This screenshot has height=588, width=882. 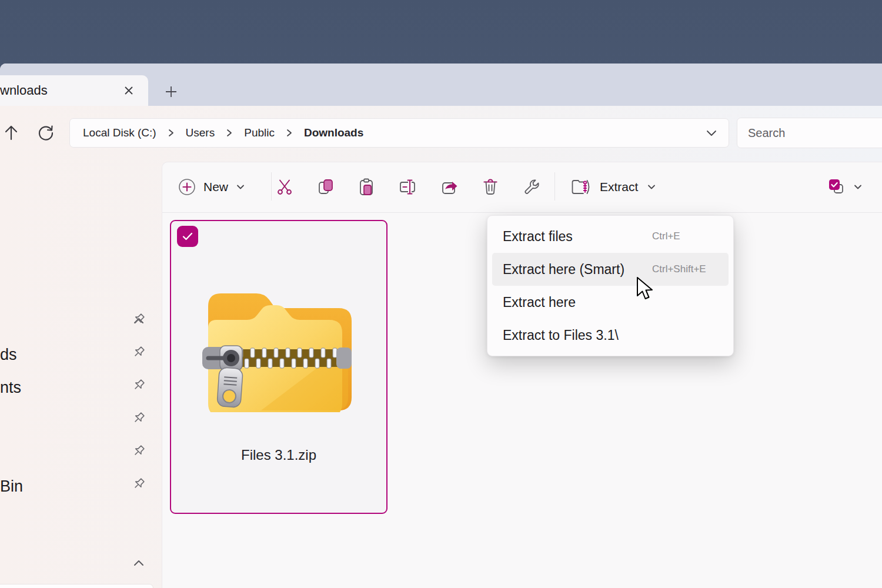 What do you see at coordinates (201, 133) in the screenshot?
I see `breadcrumb-item-users: Users` at bounding box center [201, 133].